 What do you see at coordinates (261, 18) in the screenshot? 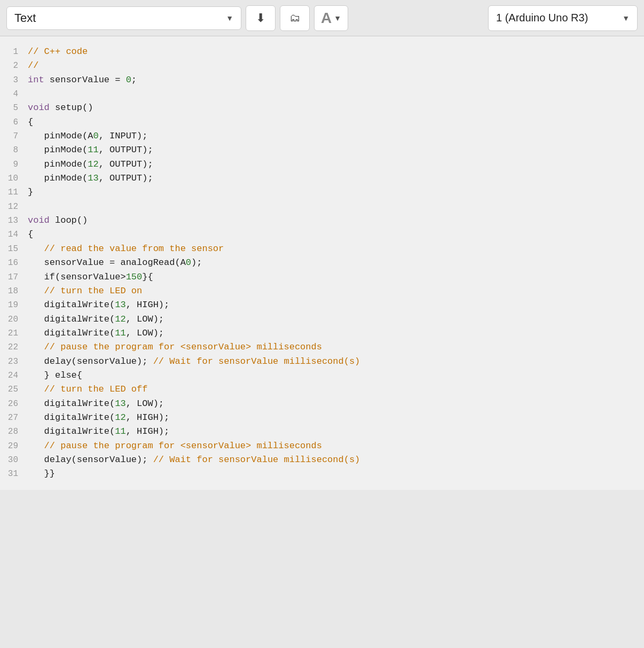
I see `download-button: ⬇` at bounding box center [261, 18].